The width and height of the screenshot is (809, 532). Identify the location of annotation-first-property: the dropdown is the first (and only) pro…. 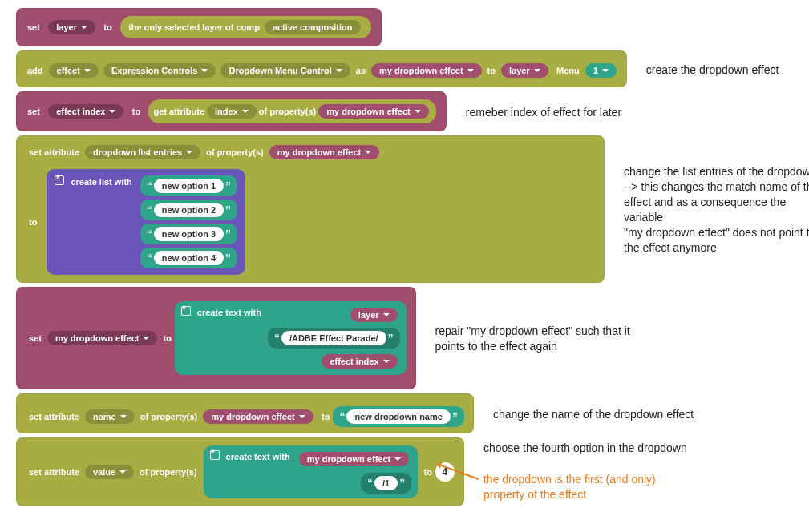
(585, 487).